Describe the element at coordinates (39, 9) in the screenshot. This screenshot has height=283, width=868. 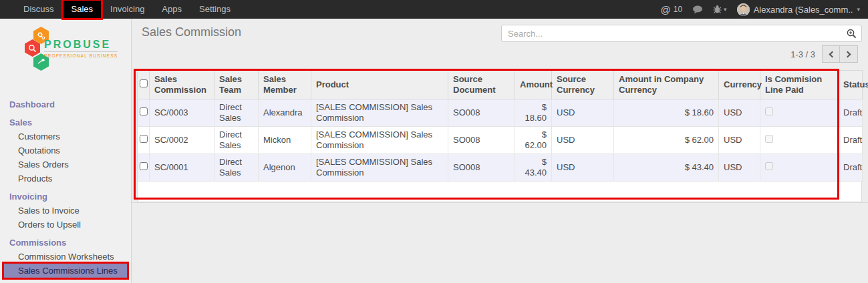
I see `top-menu-discuss: Discuss` at that location.